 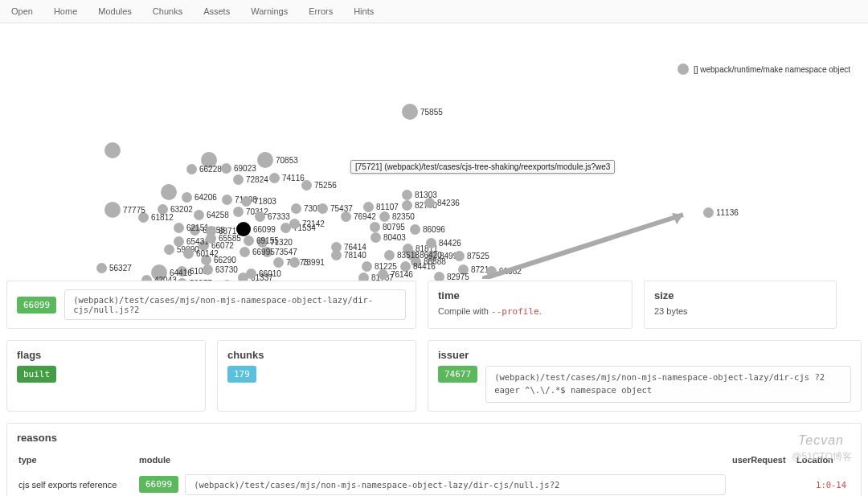 I want to click on reasons-table: type module userRequest Location cjs sel…, so click(x=434, y=474).